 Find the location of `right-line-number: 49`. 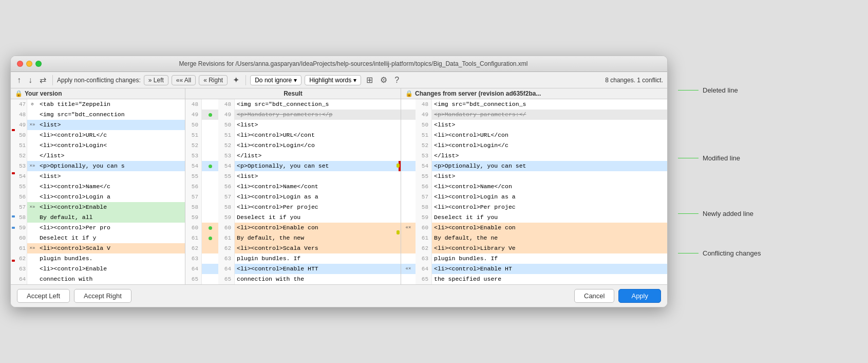

right-line-number: 49 is located at coordinates (227, 115).